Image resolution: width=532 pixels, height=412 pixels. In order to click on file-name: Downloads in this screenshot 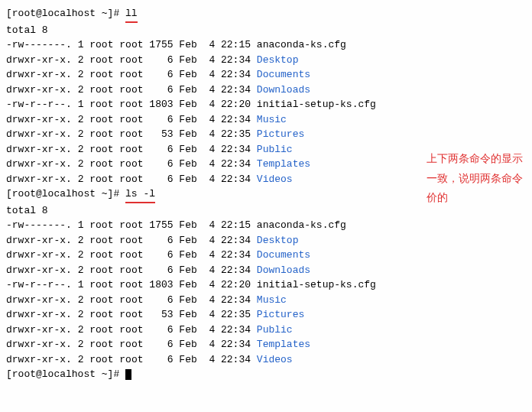, I will do `click(284, 90)`.